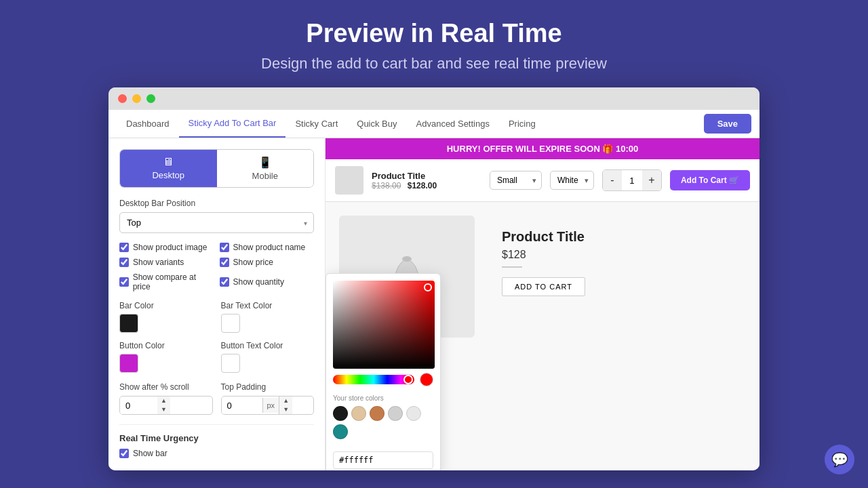  I want to click on position-select-wrap: Top Bottom ▾, so click(217, 222).